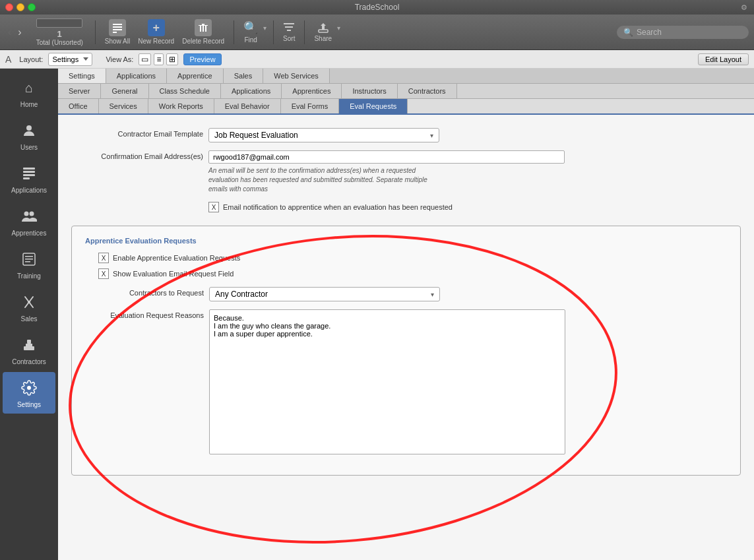  I want to click on layout-select: Settings, so click(70, 59).